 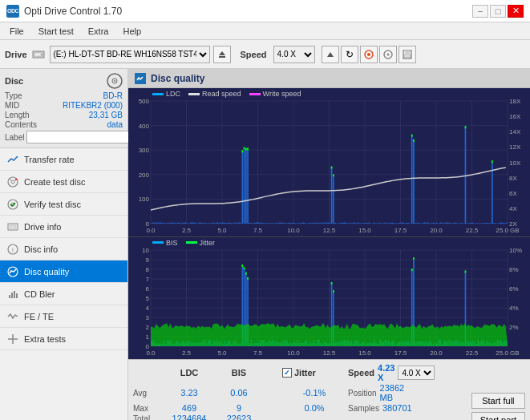 I want to click on disc-label-input, so click(x=79, y=137).